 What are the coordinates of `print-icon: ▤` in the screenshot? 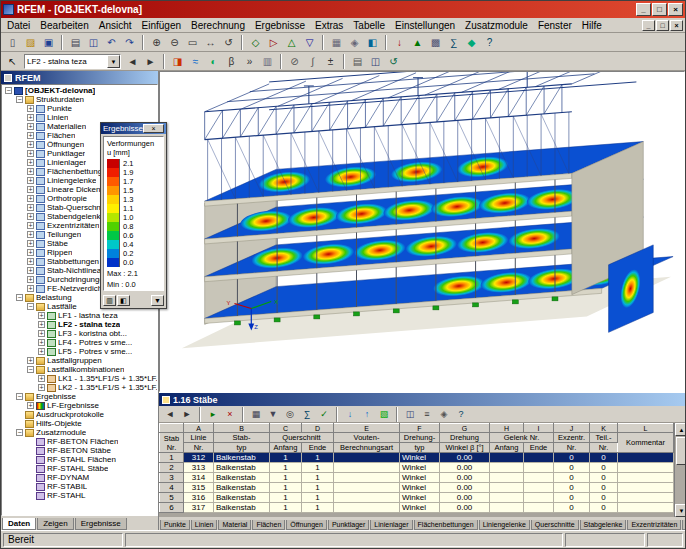 It's located at (76, 42).